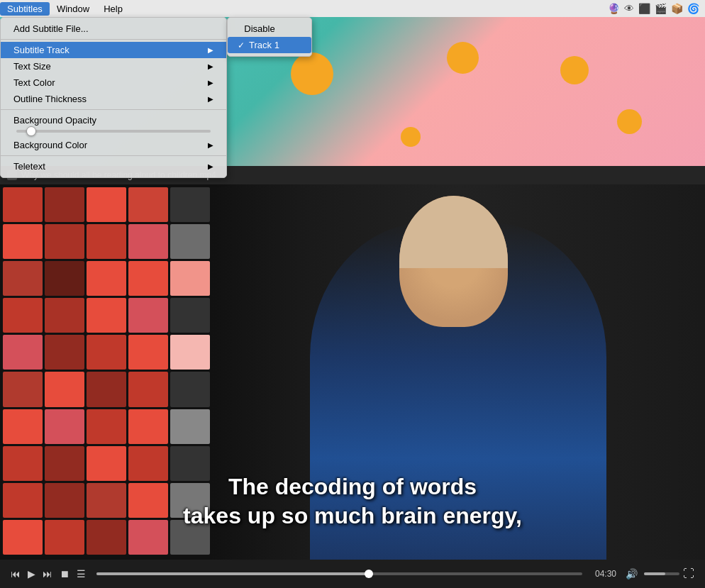 Image resolution: width=705 pixels, height=588 pixels. Describe the element at coordinates (113, 50) in the screenshot. I see `menu-subtitle-track: Subtitle Track ▶` at that location.